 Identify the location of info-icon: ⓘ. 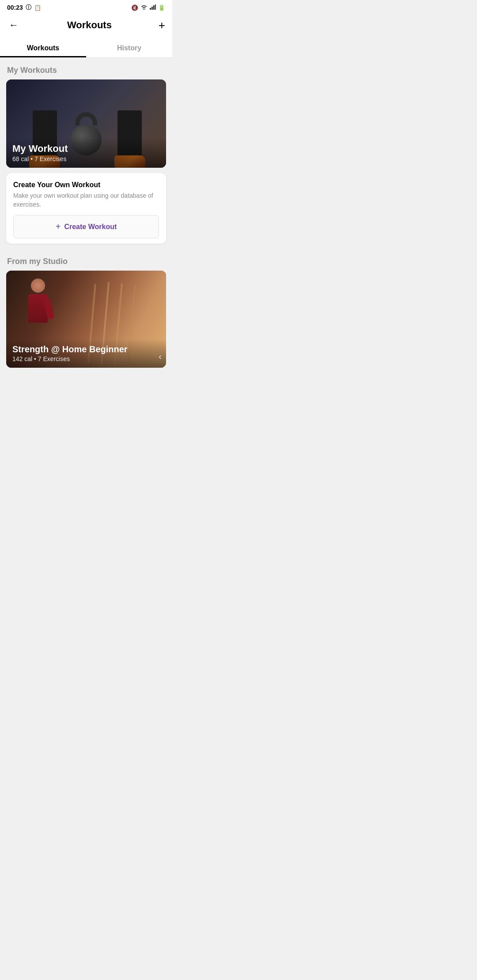
(28, 8).